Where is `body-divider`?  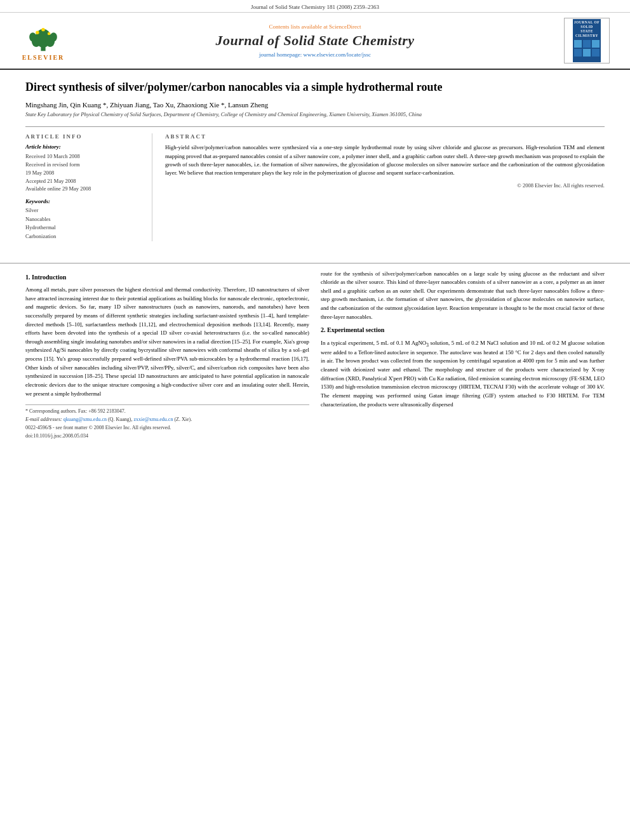
body-divider is located at coordinates (315, 263).